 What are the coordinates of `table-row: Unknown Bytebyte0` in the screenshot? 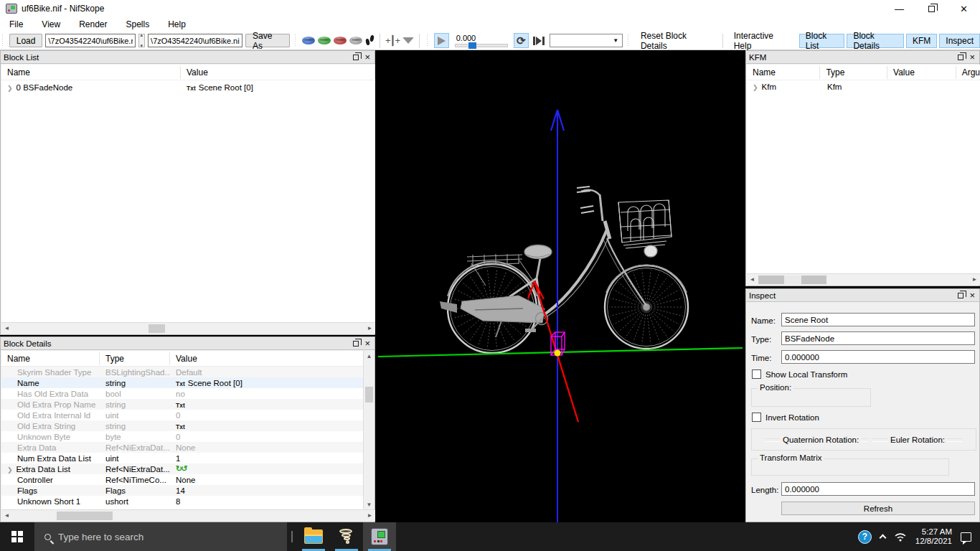 It's located at (183, 436).